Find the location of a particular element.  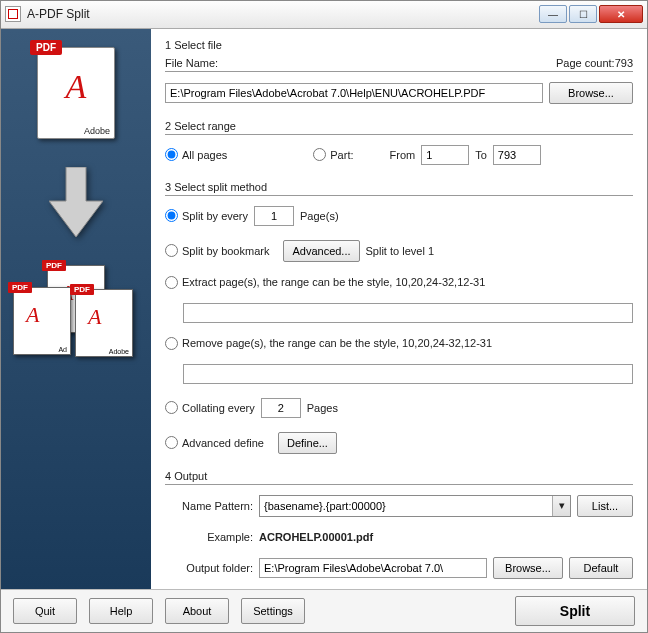

pdf-badge: PDF is located at coordinates (46, 48).